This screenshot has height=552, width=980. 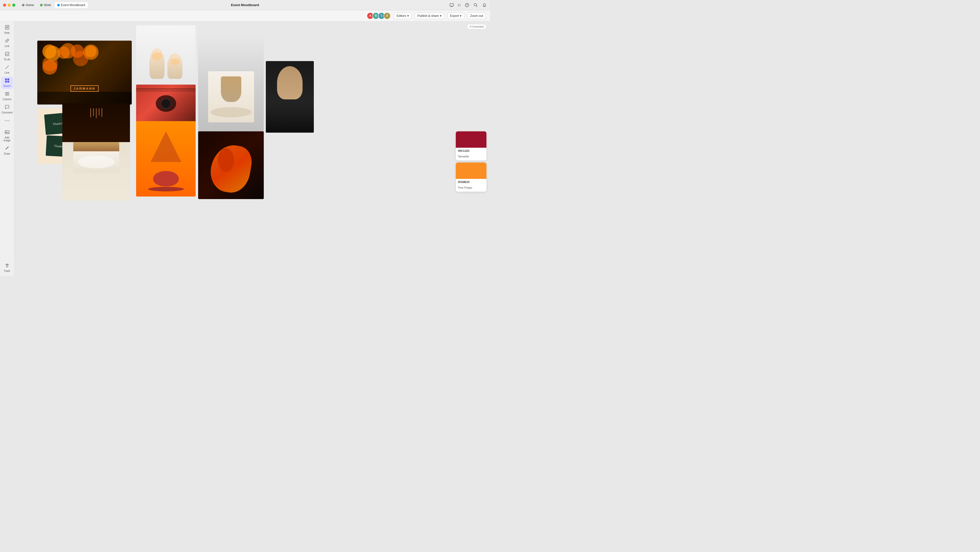 I want to click on tamarillo-label: Tamarillo, so click(x=471, y=158).